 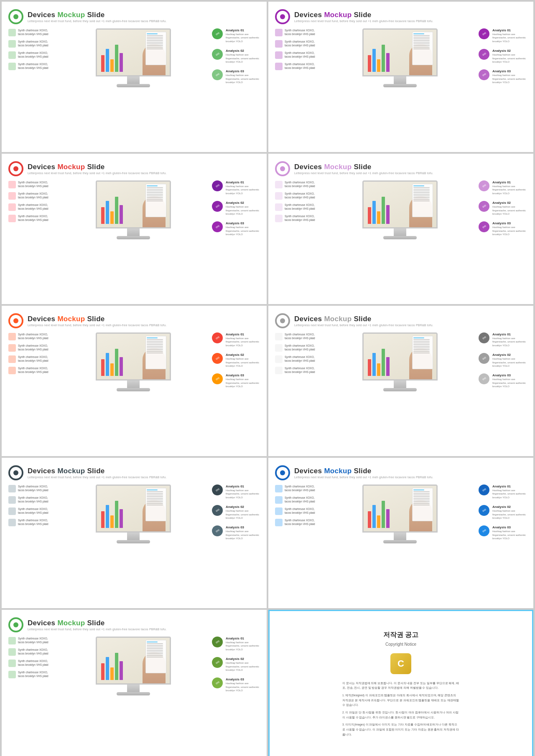 What do you see at coordinates (401, 683) in the screenshot?
I see `copyright-panel: 저작권 공고Copyright NoticeC이 문서는 저작권법에 의해 보호…` at bounding box center [401, 683].